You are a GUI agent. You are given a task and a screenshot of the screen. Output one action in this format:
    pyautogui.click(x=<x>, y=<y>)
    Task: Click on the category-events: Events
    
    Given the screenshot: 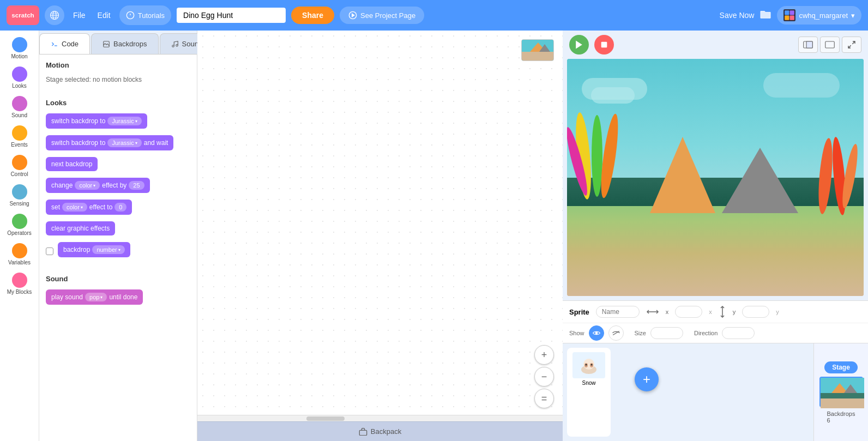 What is the action you would take?
    pyautogui.click(x=20, y=137)
    